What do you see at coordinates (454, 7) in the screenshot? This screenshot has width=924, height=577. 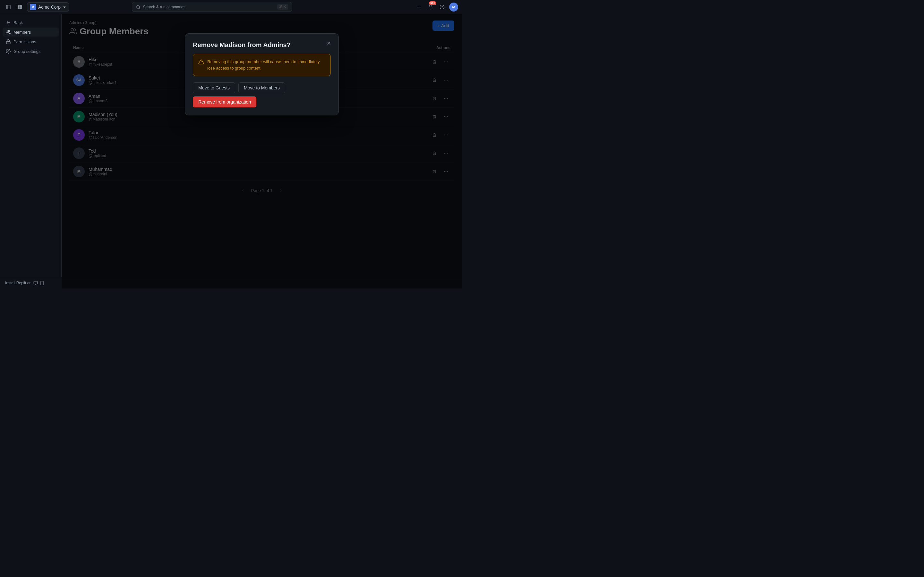 I see `avatar: M` at bounding box center [454, 7].